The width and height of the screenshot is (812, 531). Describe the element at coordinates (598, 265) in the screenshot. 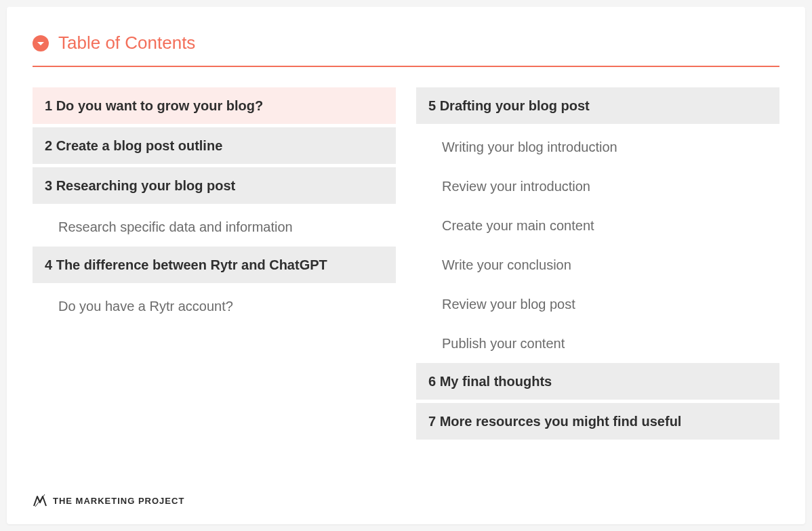

I see `toc-subsection-link: Write your conclusion` at that location.